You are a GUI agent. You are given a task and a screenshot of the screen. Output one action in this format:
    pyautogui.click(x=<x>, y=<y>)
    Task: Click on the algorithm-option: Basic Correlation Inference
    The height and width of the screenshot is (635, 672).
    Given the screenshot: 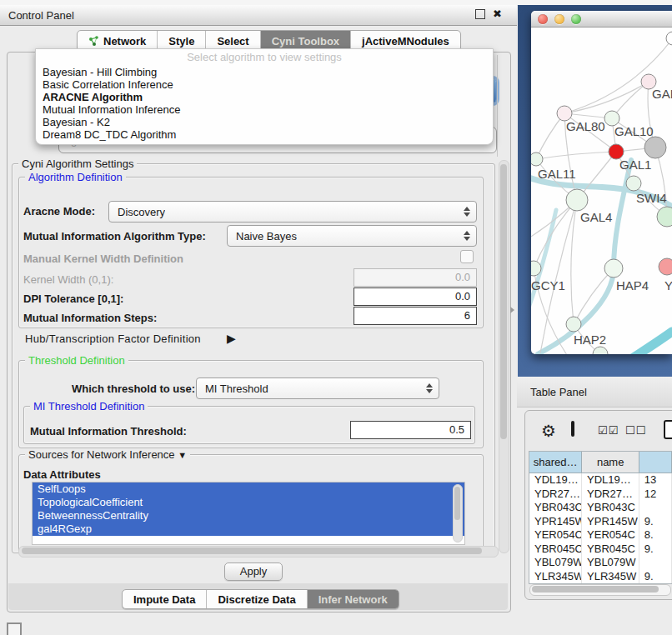 What is the action you would take?
    pyautogui.click(x=264, y=85)
    